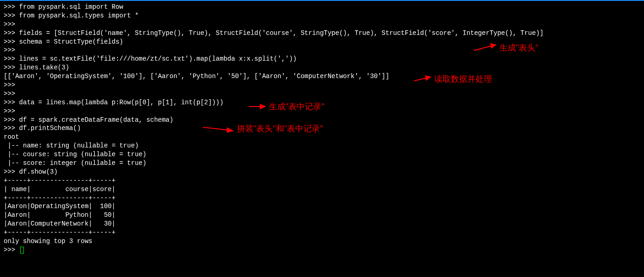 This screenshot has height=277, width=644. I want to click on terminal-line: >>> lines = sc.textFile('file:///home/zt…, so click(322, 59).